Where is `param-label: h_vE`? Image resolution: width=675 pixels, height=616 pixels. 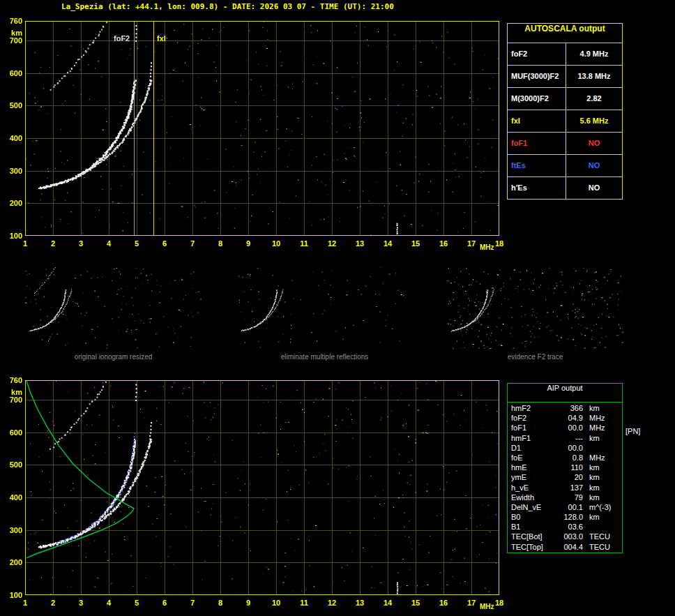
param-label: h_vE is located at coordinates (534, 488).